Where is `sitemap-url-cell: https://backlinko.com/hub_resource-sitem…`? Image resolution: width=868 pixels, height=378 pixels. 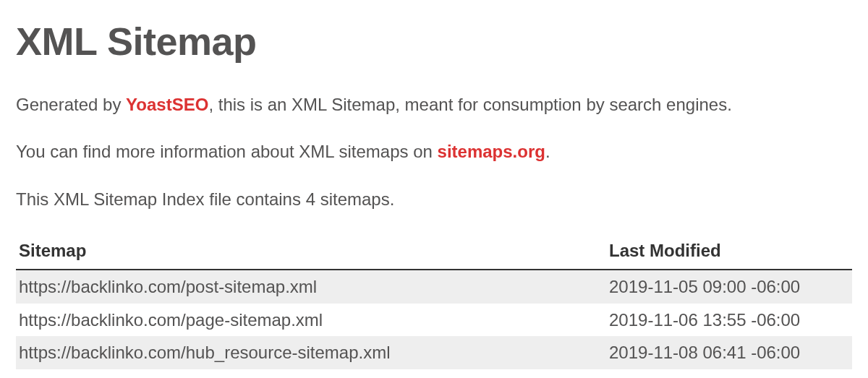
sitemap-url-cell: https://backlinko.com/hub_resource-sitem… is located at coordinates (311, 353).